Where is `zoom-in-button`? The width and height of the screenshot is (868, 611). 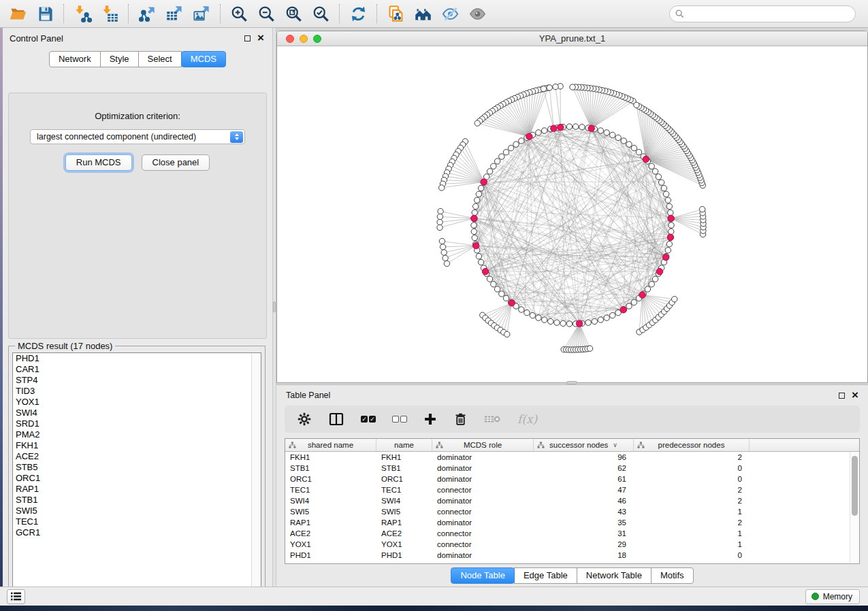 zoom-in-button is located at coordinates (239, 14).